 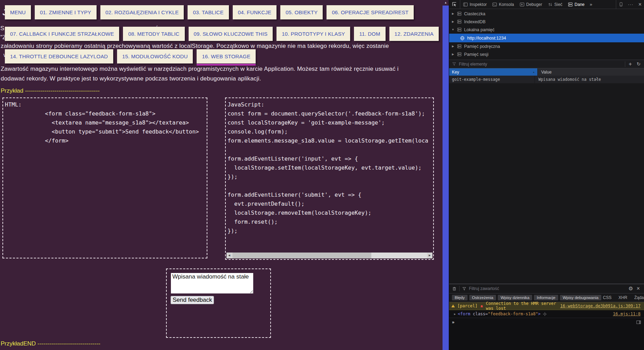 What do you see at coordinates (638, 289) in the screenshot?
I see `close-console-icon: ×` at bounding box center [638, 289].